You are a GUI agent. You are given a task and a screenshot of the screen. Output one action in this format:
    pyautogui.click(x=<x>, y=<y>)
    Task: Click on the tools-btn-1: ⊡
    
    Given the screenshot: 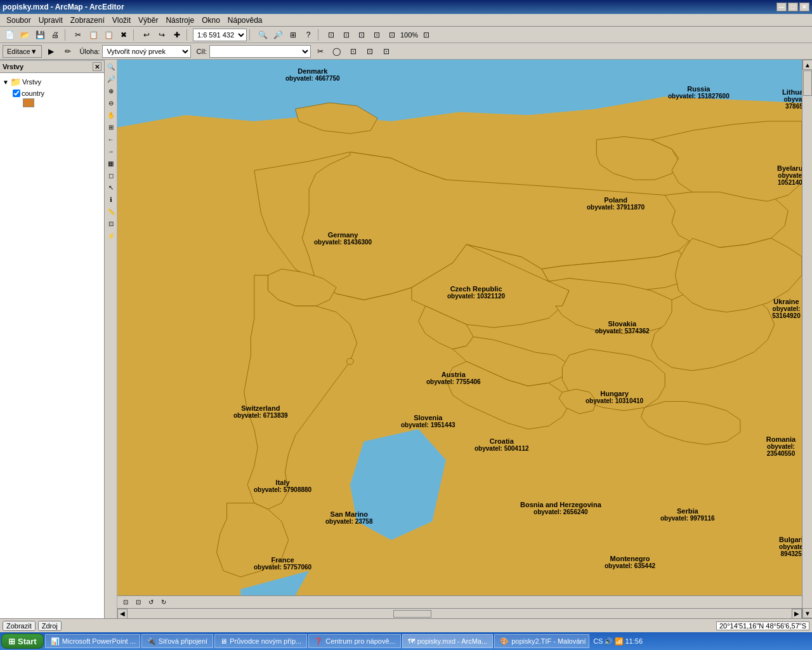 What is the action you would take?
    pyautogui.click(x=331, y=35)
    